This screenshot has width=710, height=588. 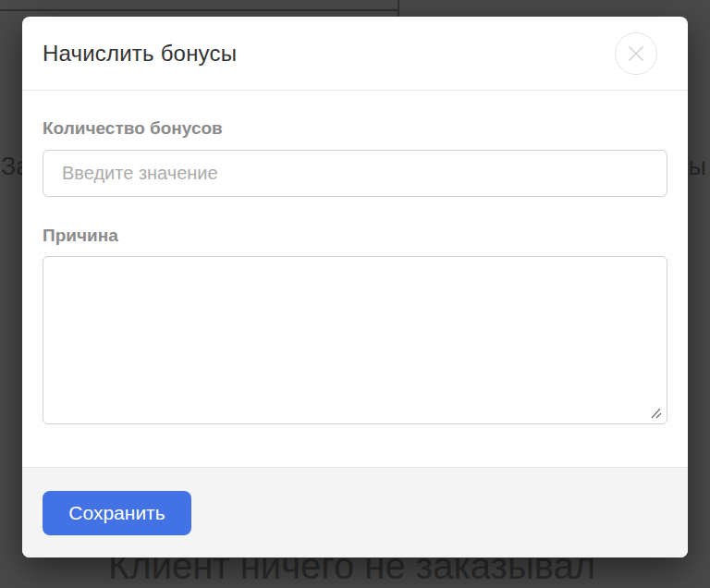 I want to click on save-button: Сохранить, so click(x=116, y=513).